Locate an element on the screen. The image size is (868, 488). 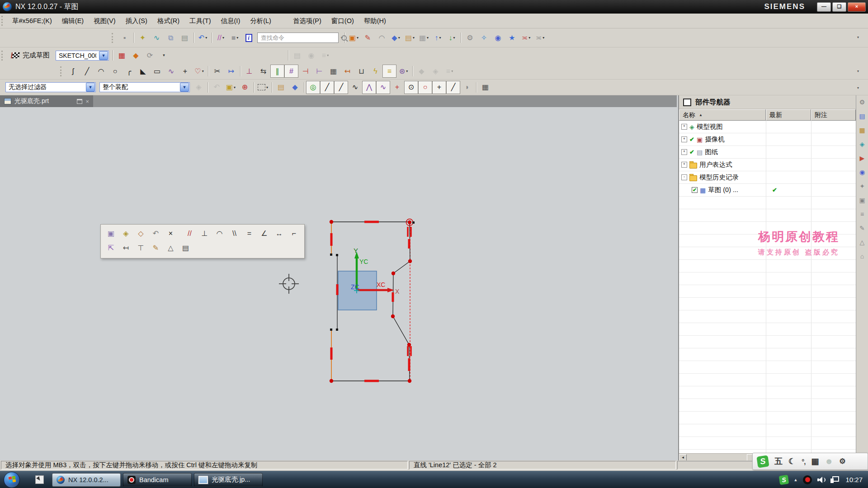
profile-icon: ʃ is located at coordinates (73, 71).